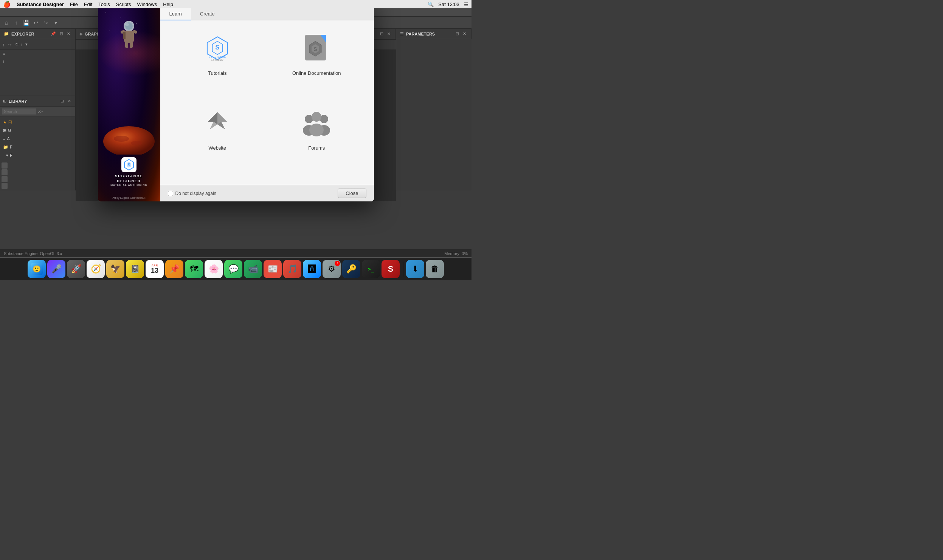 The image size is (943, 560). What do you see at coordinates (420, 34) in the screenshot?
I see `params-panel-label: PARAMETERS` at bounding box center [420, 34].